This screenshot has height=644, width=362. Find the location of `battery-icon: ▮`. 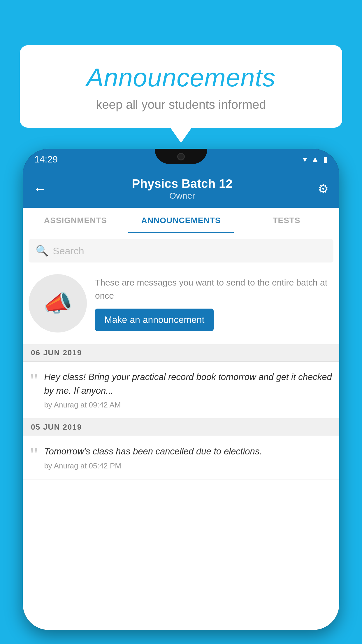

battery-icon: ▮ is located at coordinates (325, 159).